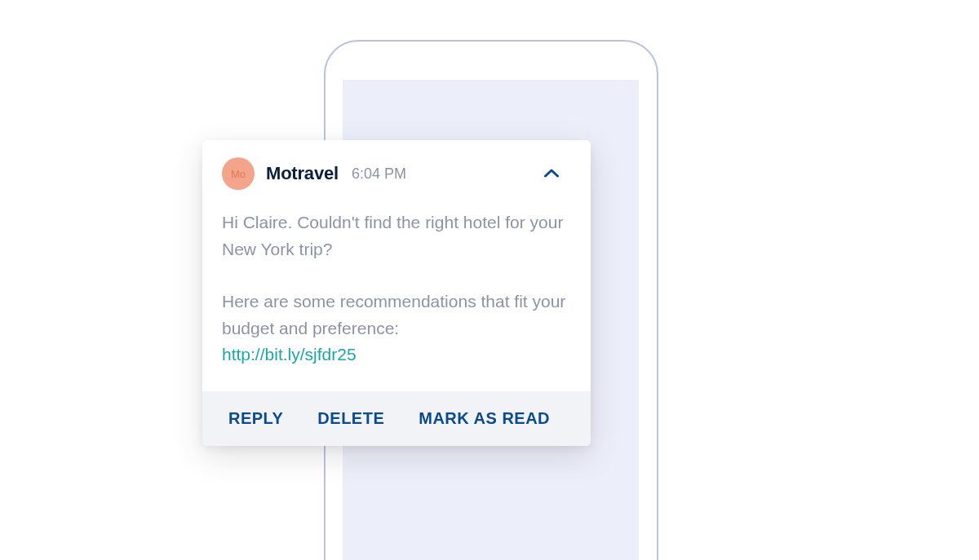 The height and width of the screenshot is (560, 979). Describe the element at coordinates (396, 236) in the screenshot. I see `body-paragraph-1: Hi Claire. Couldn't find the right hotel…` at that location.